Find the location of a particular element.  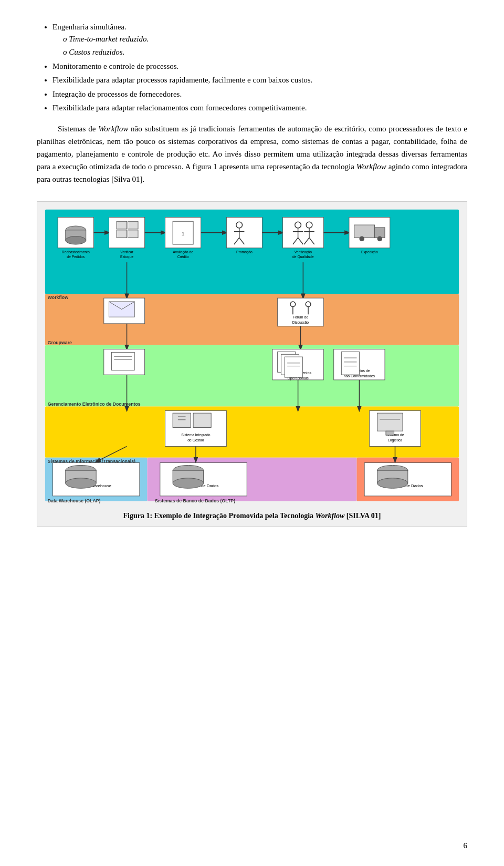

p1-italic2: Workflow is located at coordinates (372, 167).